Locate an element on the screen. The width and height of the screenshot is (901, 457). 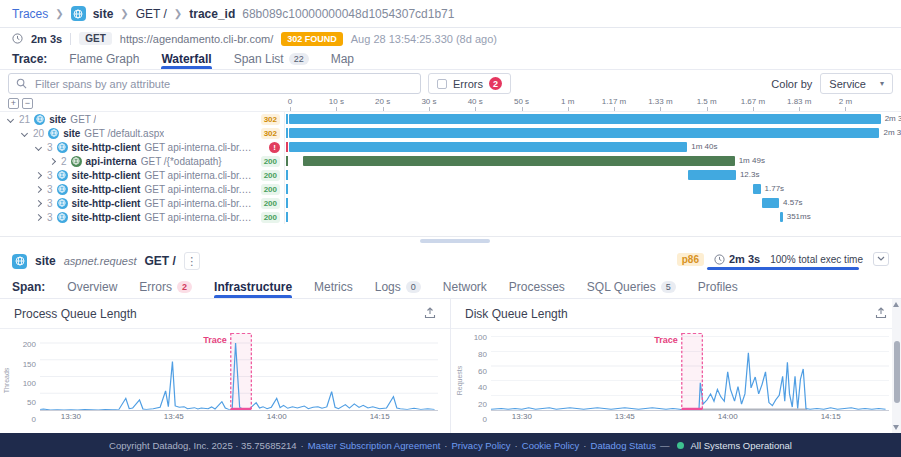
span-service: api-interna is located at coordinates (112, 162).